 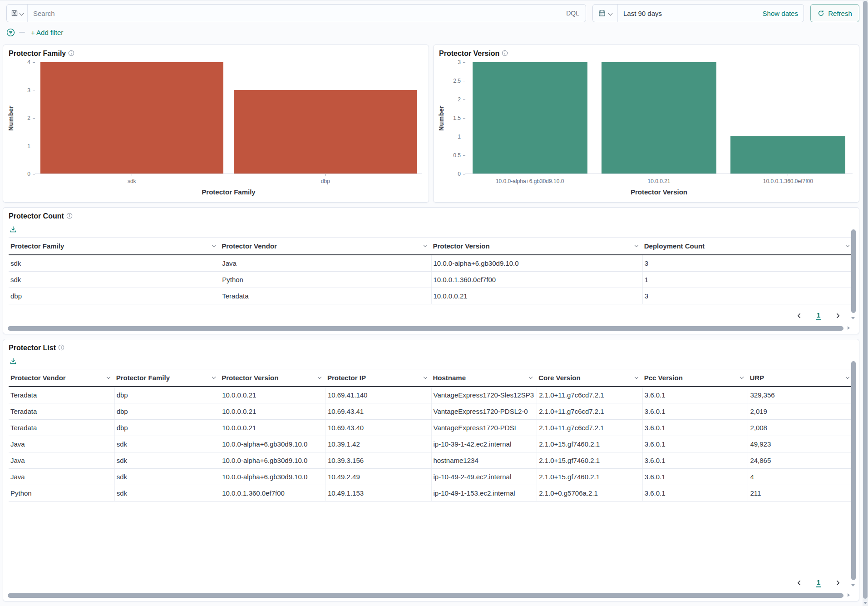 I want to click on bar-10.0.0.1.360.0ef7f00, so click(x=788, y=155).